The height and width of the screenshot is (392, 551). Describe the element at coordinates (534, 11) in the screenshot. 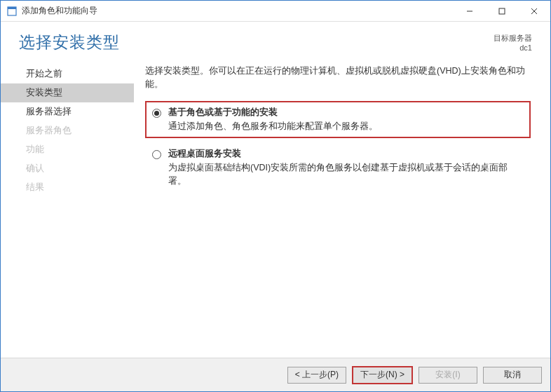

I see `close-button` at that location.